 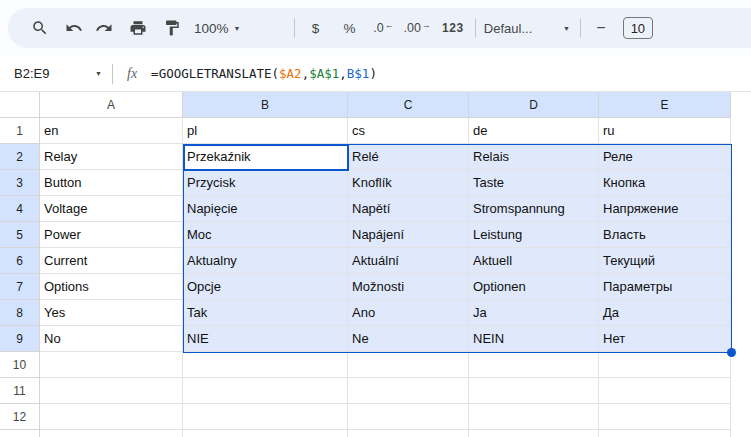 What do you see at coordinates (534, 313) in the screenshot?
I see `cell-D8: Ja` at bounding box center [534, 313].